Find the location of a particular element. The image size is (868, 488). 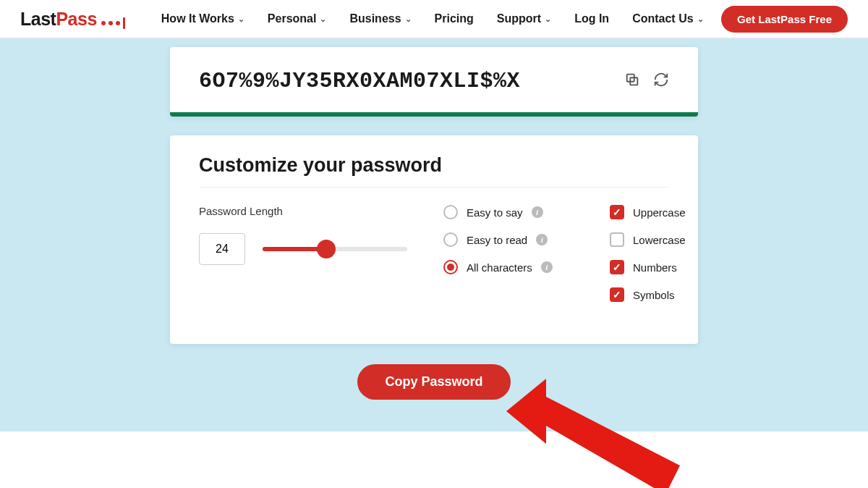

charset-radios: Easy to say i Easy to read i All charact… is located at coordinates (509, 260).